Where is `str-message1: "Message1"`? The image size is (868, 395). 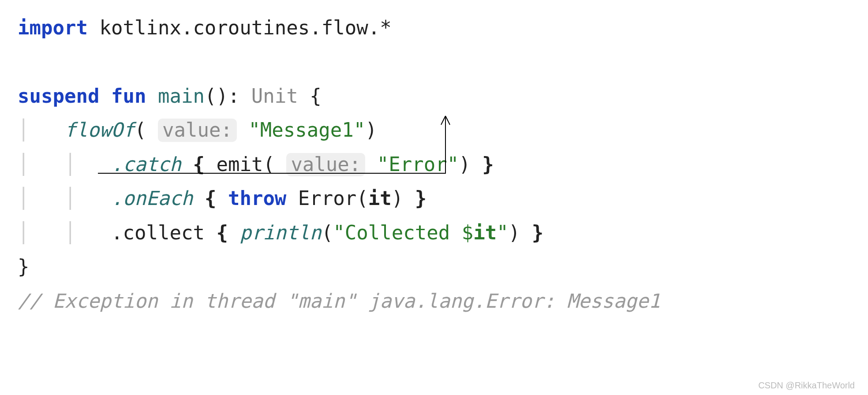
str-message1: "Message1" is located at coordinates (307, 130).